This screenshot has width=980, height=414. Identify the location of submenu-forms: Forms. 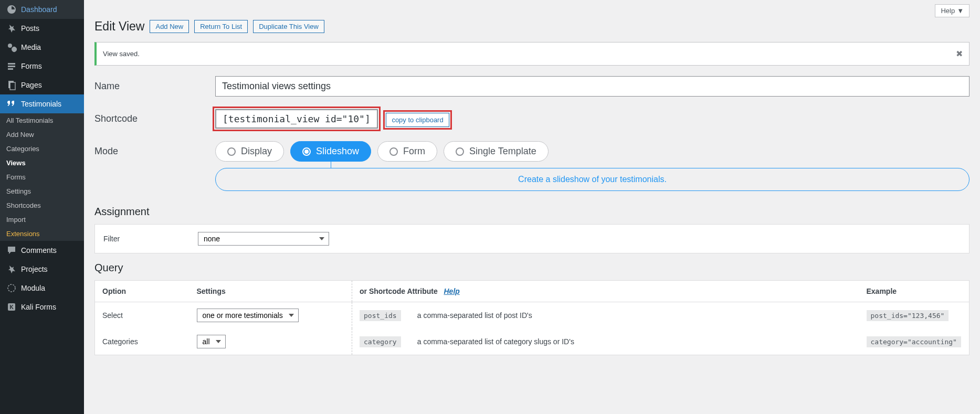
(42, 177).